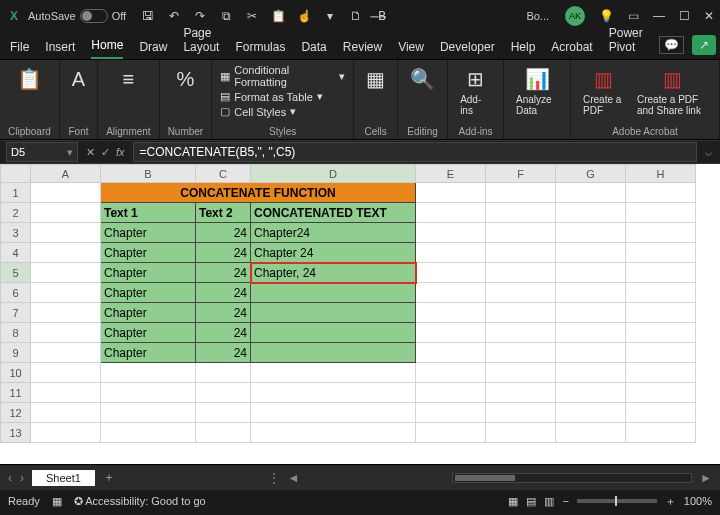 The image size is (720, 515). Describe the element at coordinates (634, 16) in the screenshot. I see `ribbon-options-icon: ▭` at that location.